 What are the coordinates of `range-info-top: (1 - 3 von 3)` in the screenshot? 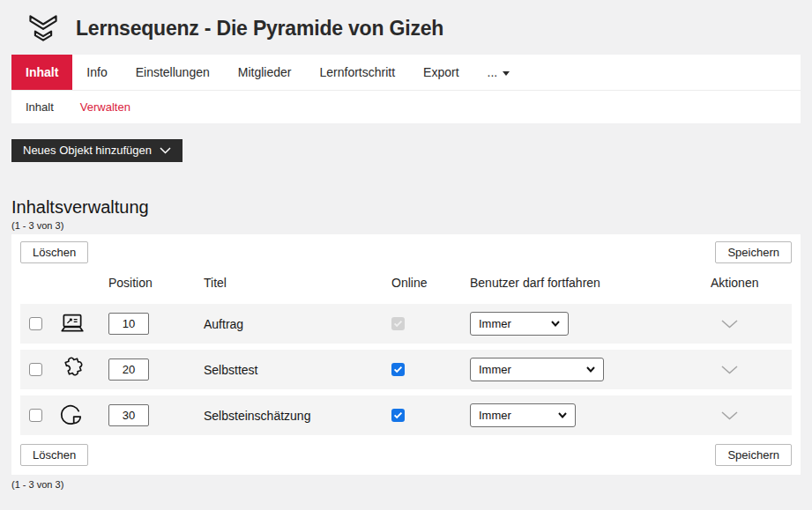 It's located at (406, 225).